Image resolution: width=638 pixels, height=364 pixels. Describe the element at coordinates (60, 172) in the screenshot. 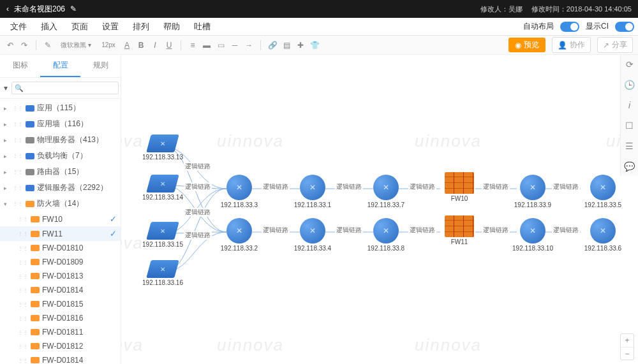

I see `tree-category: ▸⋮⋮路由器（15）` at that location.